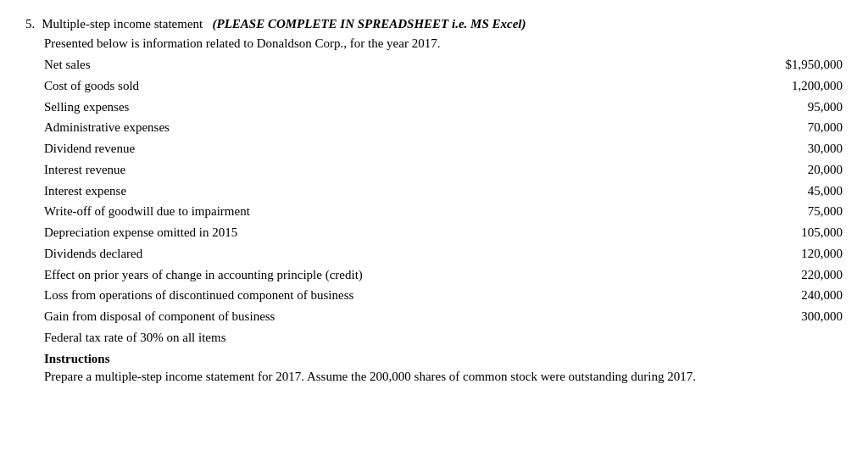 This screenshot has width=868, height=473. What do you see at coordinates (443, 337) in the screenshot?
I see `table-row: Federal tax rate of 30% on all items` at bounding box center [443, 337].